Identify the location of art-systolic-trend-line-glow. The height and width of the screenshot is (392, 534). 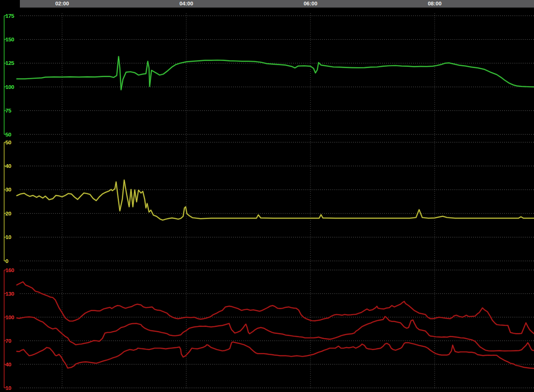
(276, 308).